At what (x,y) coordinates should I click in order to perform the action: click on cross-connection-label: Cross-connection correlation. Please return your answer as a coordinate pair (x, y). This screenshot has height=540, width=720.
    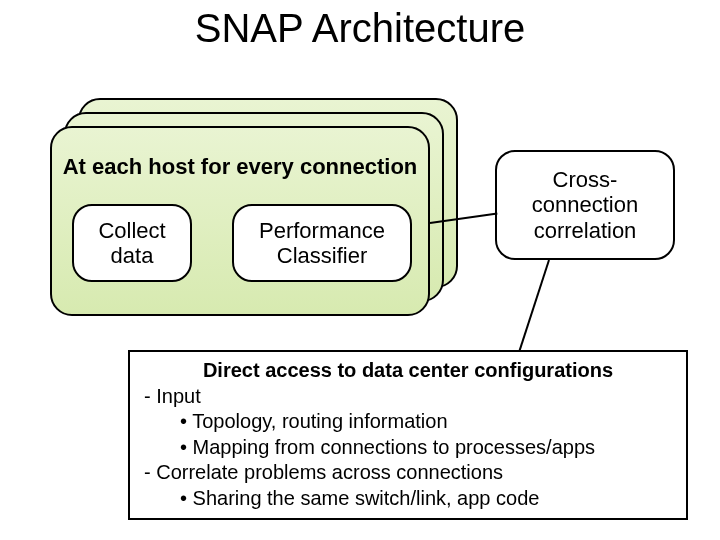
    Looking at the image, I should click on (585, 205).